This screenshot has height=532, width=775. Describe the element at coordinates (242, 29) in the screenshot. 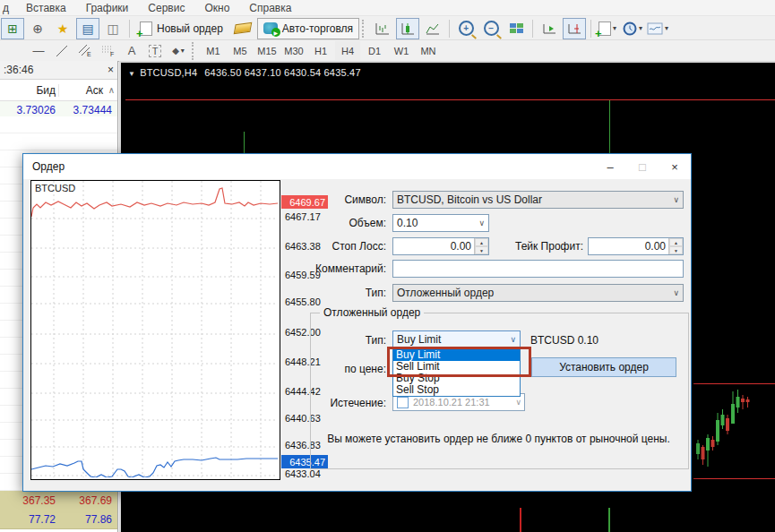

I see `gold-bar-icon` at that location.